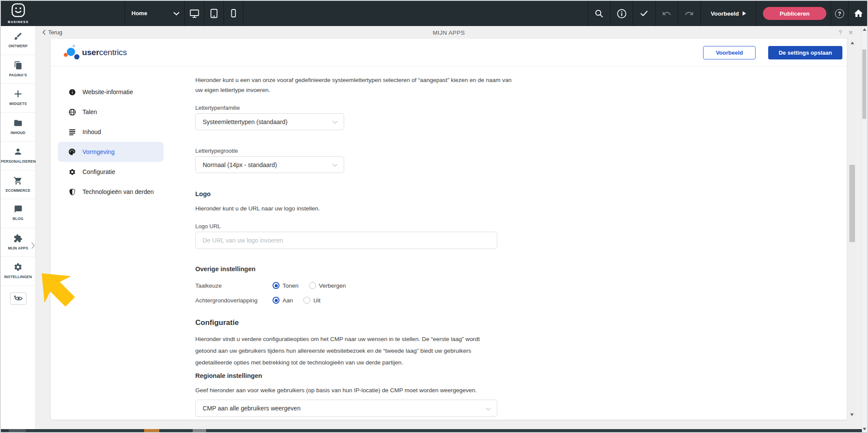  What do you see at coordinates (286, 285) in the screenshot?
I see `radio-tonen: Tonen` at bounding box center [286, 285].